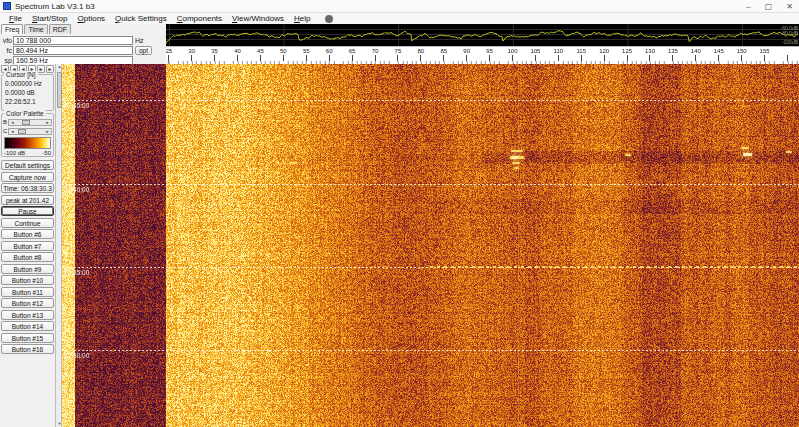  What do you see at coordinates (28, 326) in the screenshot?
I see `button-button-14: Button #14` at bounding box center [28, 326].